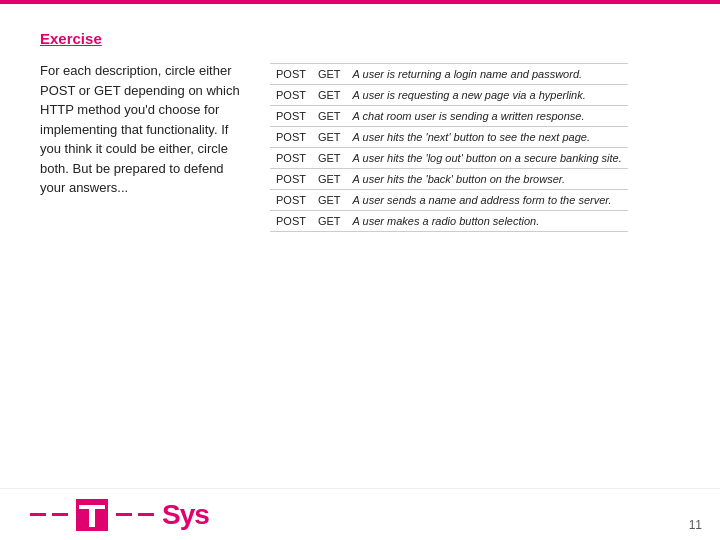  Describe the element at coordinates (449, 200) in the screenshot. I see `table-row: POSTGETA user sends a name and address f…` at that location.